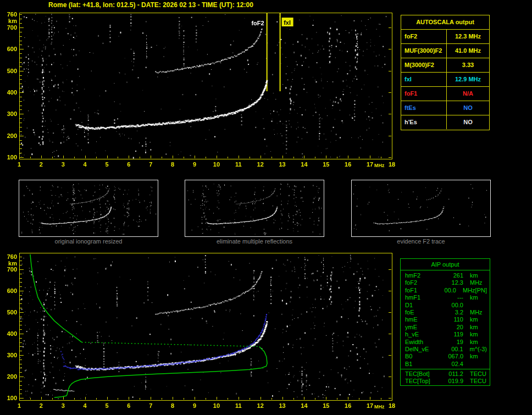 The width and height of the screenshot is (532, 415). What do you see at coordinates (445, 73) in the screenshot?
I see `autoscala-output-table: AUTOSCALA output foF2 12.3 MHz MUF(3000)…` at bounding box center [445, 73].